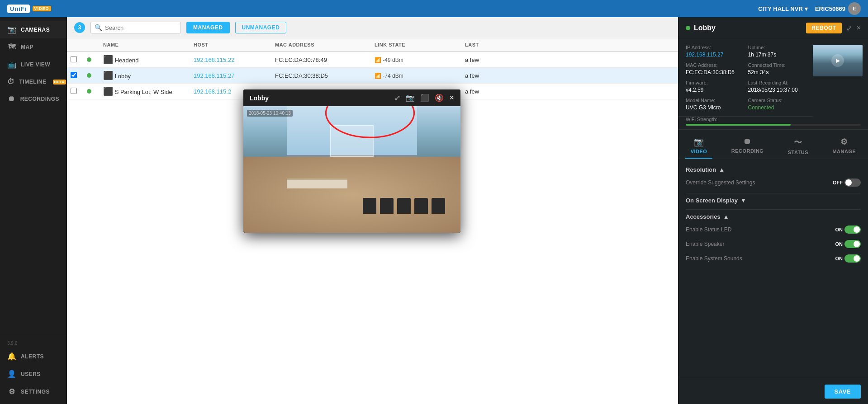 Image resolution: width=868 pixels, height=404 pixels. What do you see at coordinates (849, 244) in the screenshot?
I see `speaker-toggle: ON` at bounding box center [849, 244].